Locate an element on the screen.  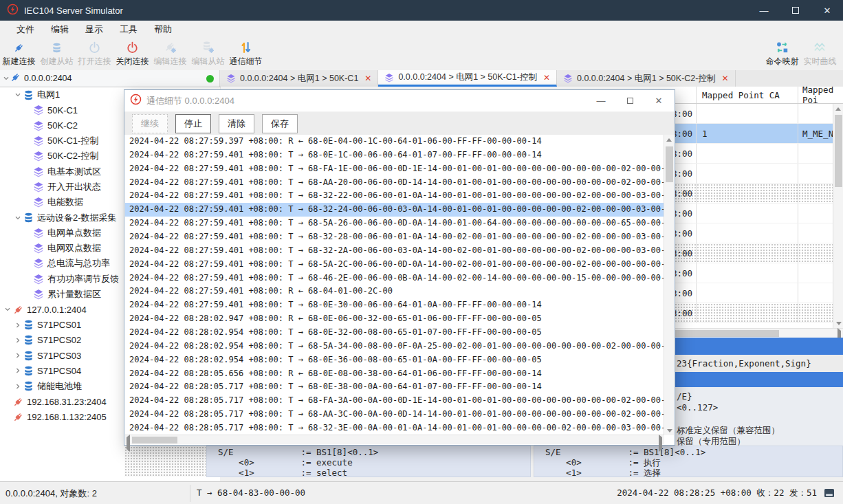
dialog-close-button: ✕ is located at coordinates (659, 100).